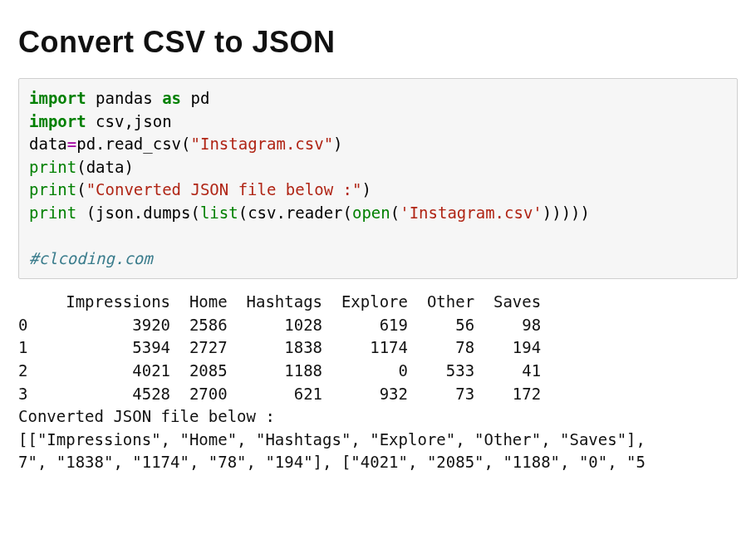  I want to click on code-text: (csv.reader(, so click(296, 213).